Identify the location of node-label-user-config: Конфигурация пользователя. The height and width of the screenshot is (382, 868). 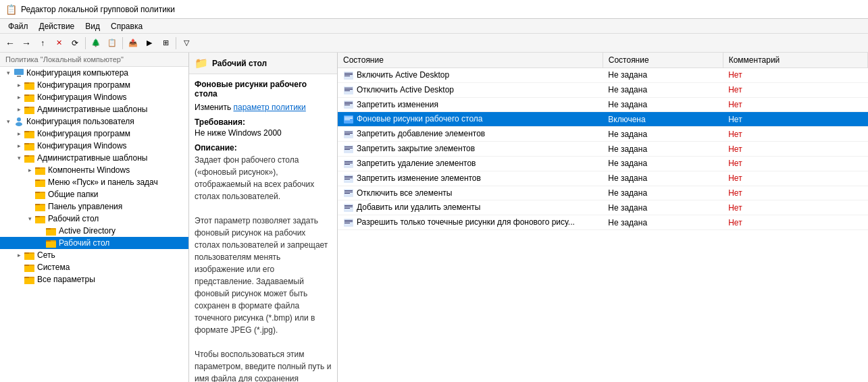
(80, 121).